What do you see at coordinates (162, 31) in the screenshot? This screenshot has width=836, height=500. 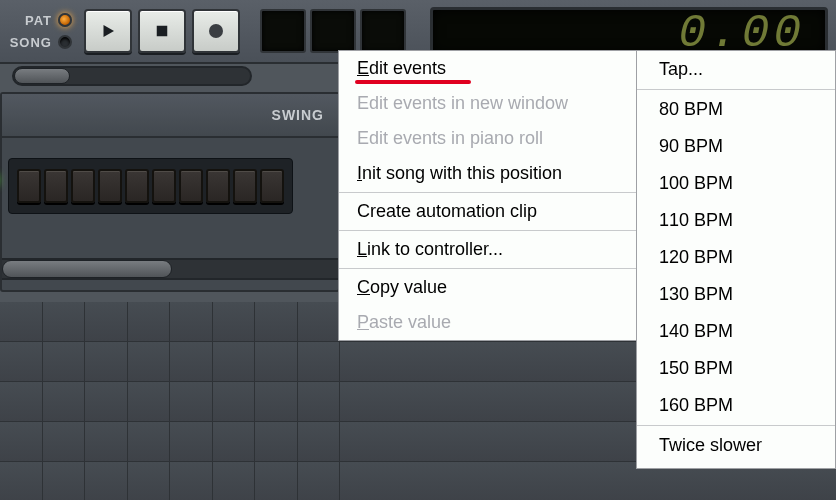 I see `stop-icon` at bounding box center [162, 31].